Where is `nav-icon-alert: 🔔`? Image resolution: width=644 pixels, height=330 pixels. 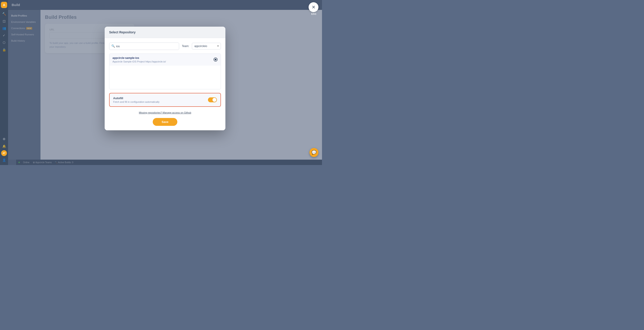 nav-icon-alert: 🔔 is located at coordinates (4, 146).